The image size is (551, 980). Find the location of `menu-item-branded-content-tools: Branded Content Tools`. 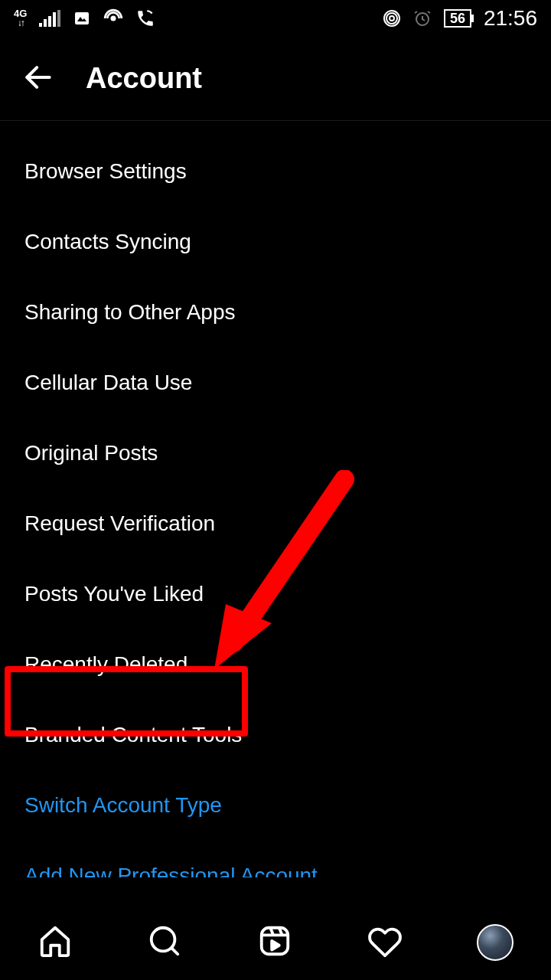

menu-item-branded-content-tools: Branded Content Tools is located at coordinates (276, 735).